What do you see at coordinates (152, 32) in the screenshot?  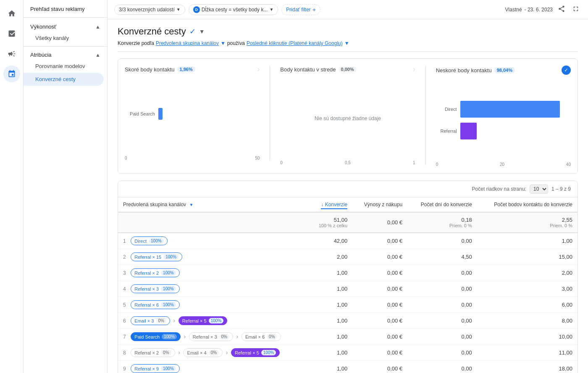 I see `page-title: Konverzné cesty` at bounding box center [152, 32].